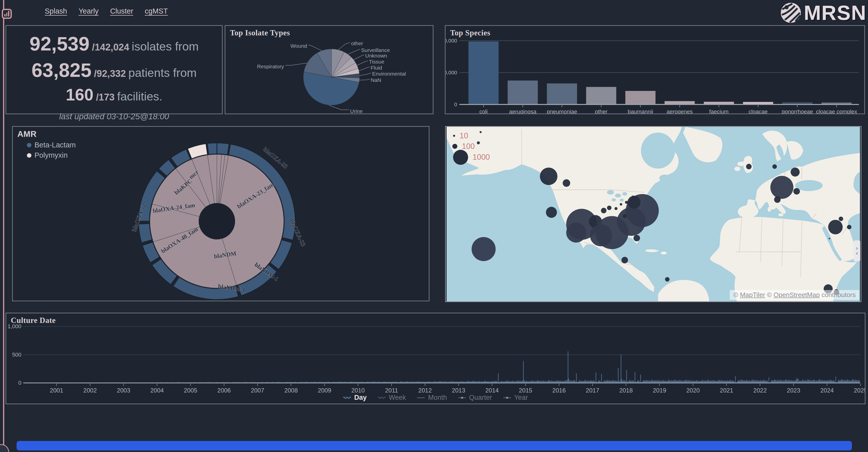 The image size is (868, 452). Describe the element at coordinates (562, 111) in the screenshot. I see `x-tick-label-pneumoniae: pneumoniae` at that location.